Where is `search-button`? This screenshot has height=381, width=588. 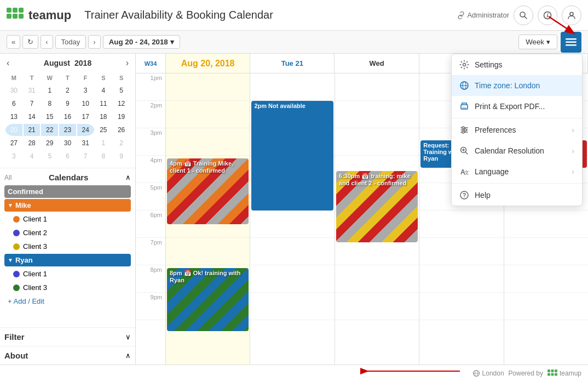 search-button is located at coordinates (523, 15).